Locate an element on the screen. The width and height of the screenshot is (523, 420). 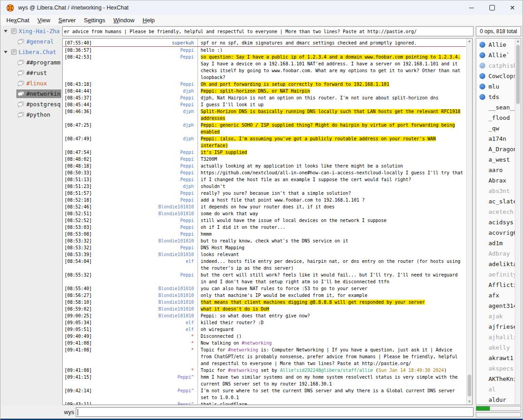
user-row: akelly is located at coordinates (496, 348).